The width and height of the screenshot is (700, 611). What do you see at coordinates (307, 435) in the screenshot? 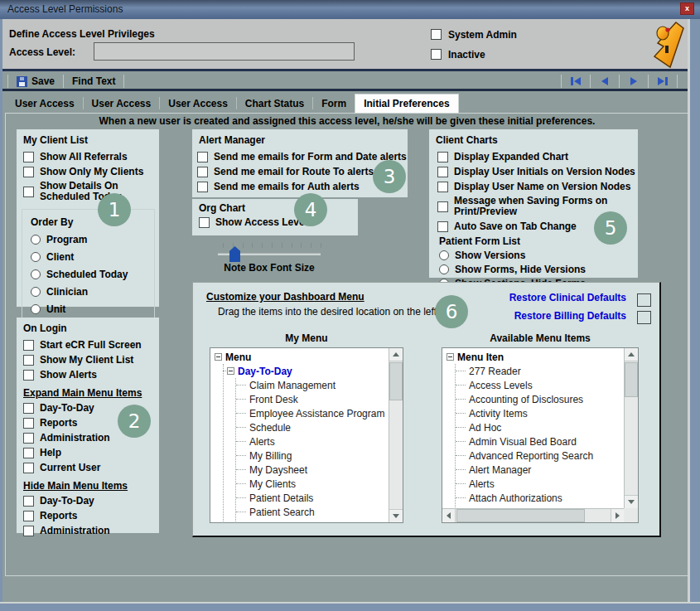
I see `my-menu-tree: Menu Day-To-Day Claim Management Front D…` at bounding box center [307, 435].